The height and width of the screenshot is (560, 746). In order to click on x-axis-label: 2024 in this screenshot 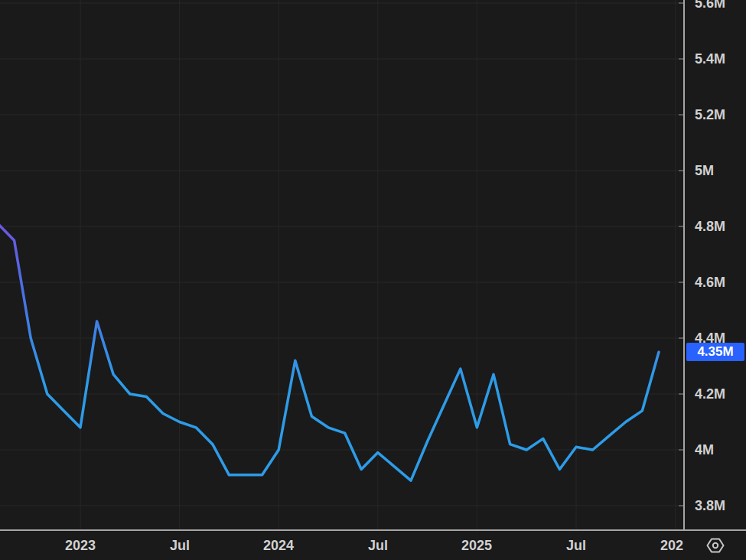, I will do `click(279, 545)`.